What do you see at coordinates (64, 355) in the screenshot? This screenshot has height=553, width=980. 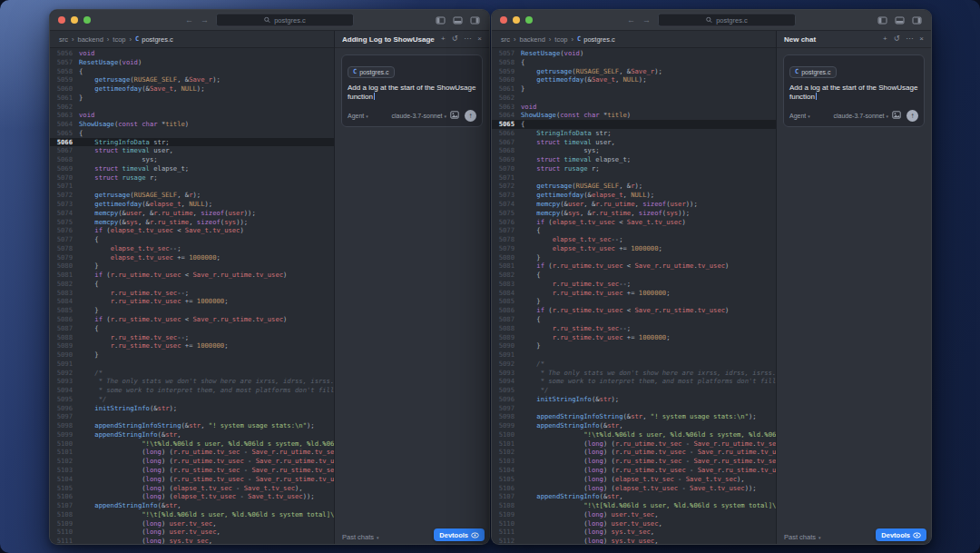 I see `line-number: 5090` at bounding box center [64, 355].